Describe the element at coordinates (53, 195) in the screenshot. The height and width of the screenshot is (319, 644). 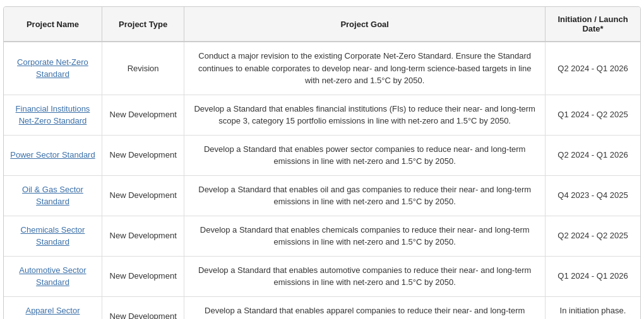
I see `project-name-cell: Oil & Gas Sector Standard` at that location.